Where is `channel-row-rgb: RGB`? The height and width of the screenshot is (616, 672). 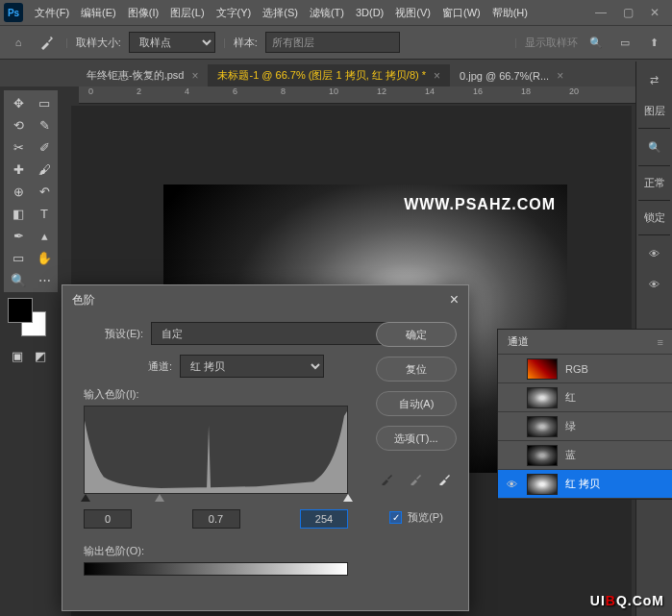 channel-row-rgb: RGB is located at coordinates (585, 369).